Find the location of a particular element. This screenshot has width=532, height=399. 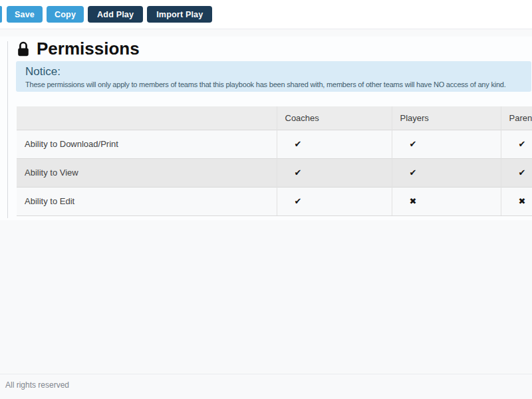

notice-box: Notice: These permissions will only appl… is located at coordinates (274, 76).